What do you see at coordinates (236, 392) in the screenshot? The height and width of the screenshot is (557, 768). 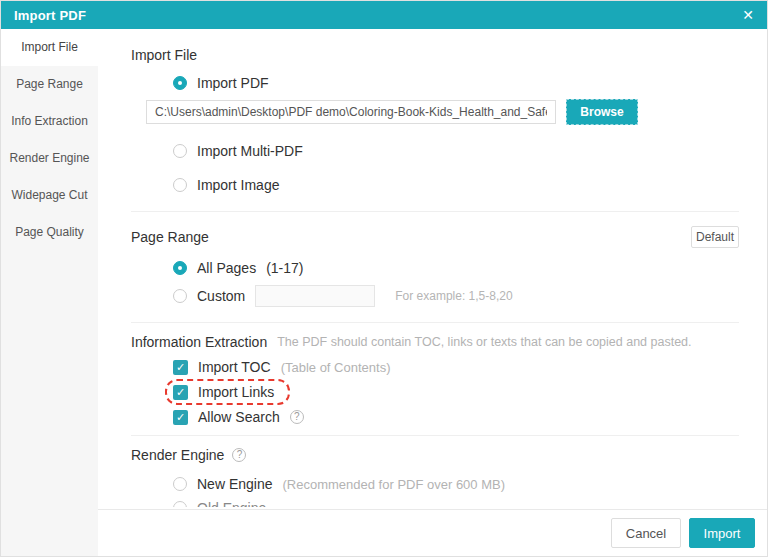 I see `import-links-label: Import Links` at bounding box center [236, 392].